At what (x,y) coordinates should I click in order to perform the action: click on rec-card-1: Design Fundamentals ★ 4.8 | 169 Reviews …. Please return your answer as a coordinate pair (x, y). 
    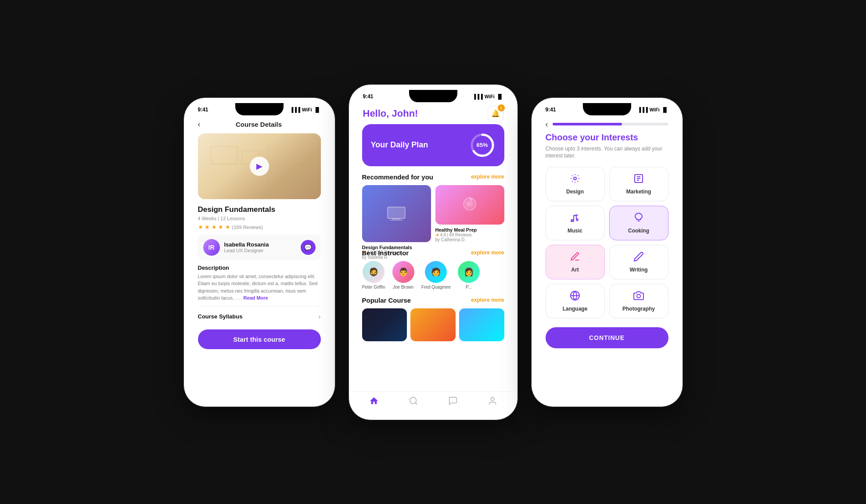
    Looking at the image, I should click on (397, 214).